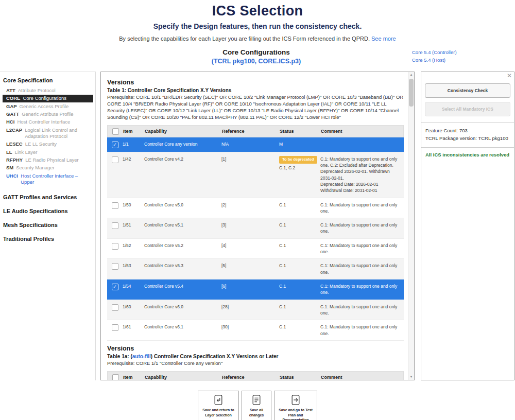  What do you see at coordinates (255, 249) in the screenshot?
I see `table-row: 1/52 Controller Core v5.2 [4] C.1 C.1: M…` at bounding box center [255, 249].